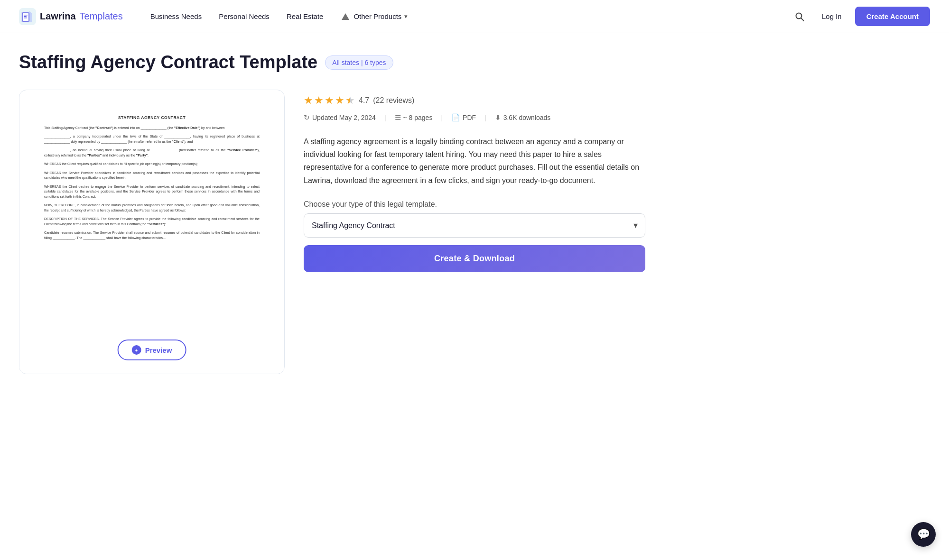 This screenshot has height=560, width=949. Describe the element at coordinates (893, 16) in the screenshot. I see `create-account-button: Create Account` at that location.